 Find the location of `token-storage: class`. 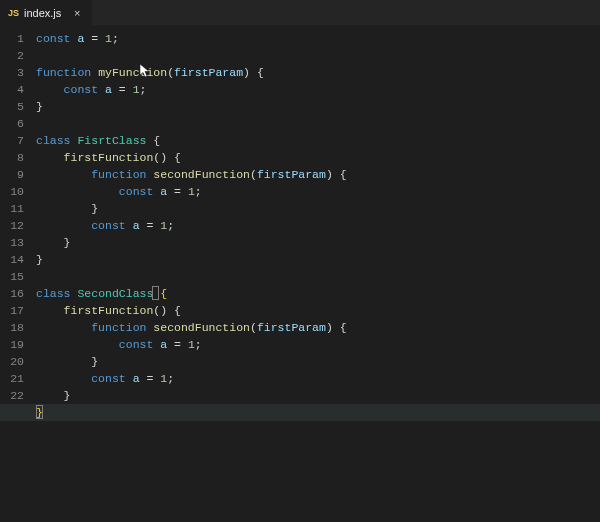

token-storage: class is located at coordinates (54, 294).